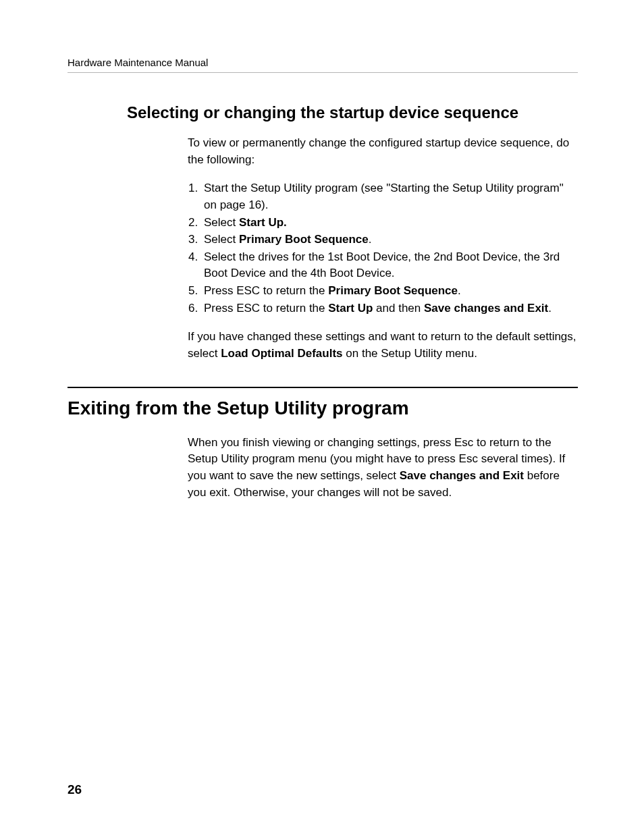 The image size is (644, 839). What do you see at coordinates (352, 113) in the screenshot?
I see `section-heading-selecting: Selecting or changing the startup device…` at bounding box center [352, 113].